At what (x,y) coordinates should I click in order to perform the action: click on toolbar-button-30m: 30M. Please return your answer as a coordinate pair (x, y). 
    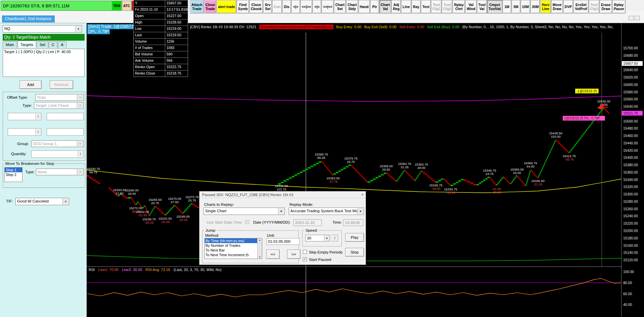
    Looking at the image, I should click on (535, 7).